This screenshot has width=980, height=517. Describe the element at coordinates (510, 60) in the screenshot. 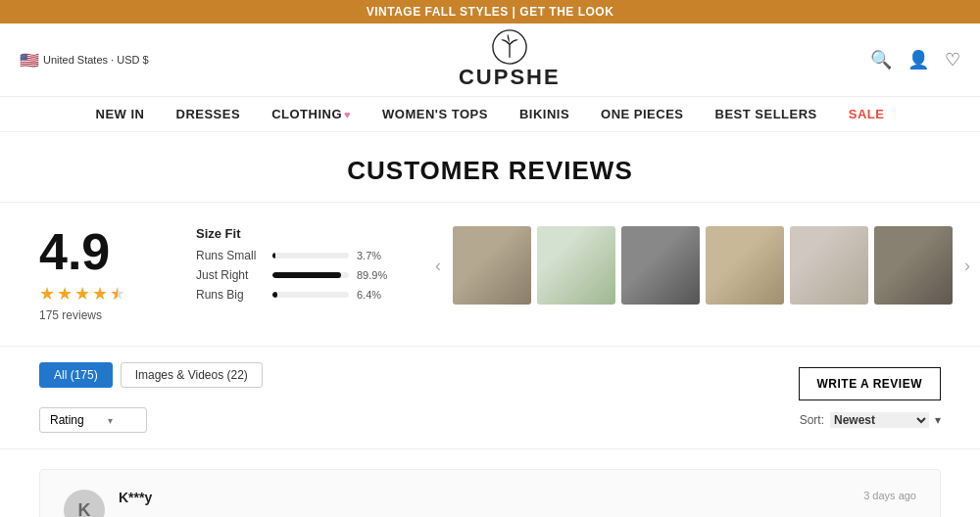

I see `logo: CUPSHE` at that location.